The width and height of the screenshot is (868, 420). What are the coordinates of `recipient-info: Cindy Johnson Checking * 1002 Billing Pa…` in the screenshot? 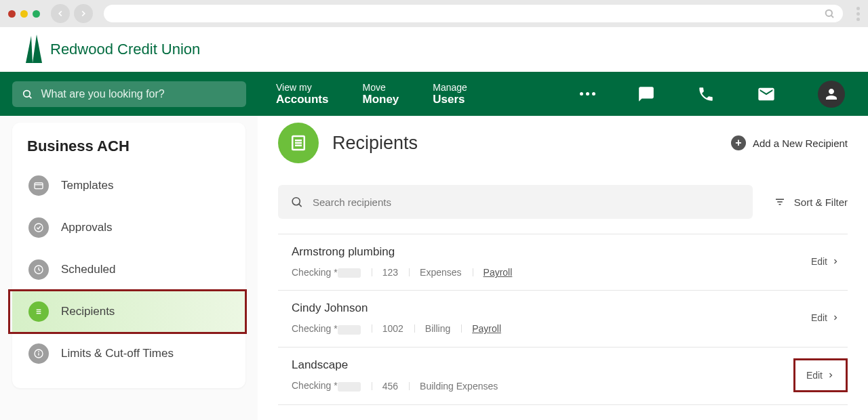 It's located at (547, 318).